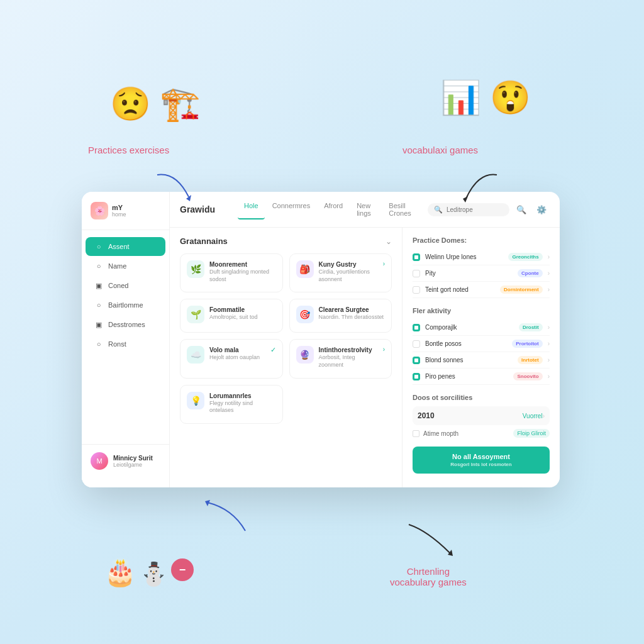  Describe the element at coordinates (286, 242) in the screenshot. I see `section-header: Gratannains ⌄` at that location.